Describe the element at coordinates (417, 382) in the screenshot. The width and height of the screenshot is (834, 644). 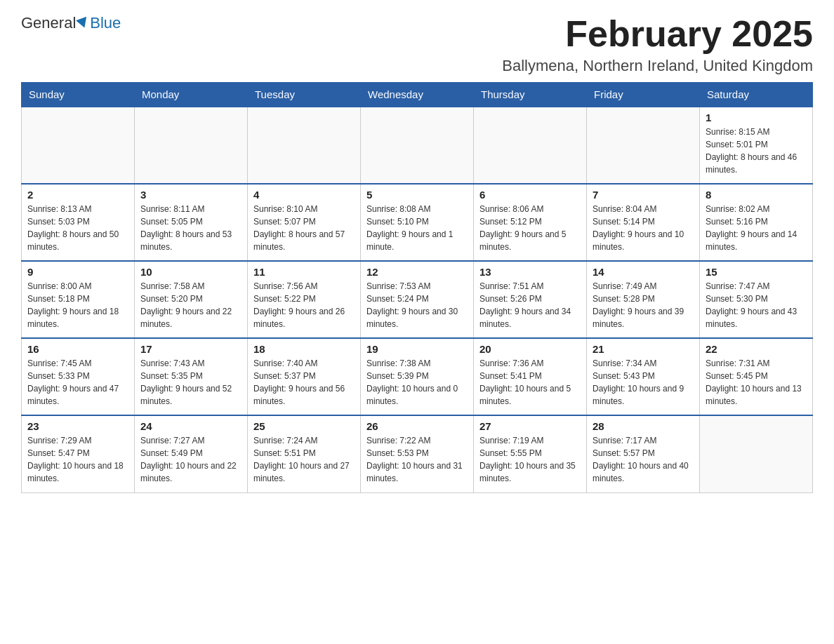
I see `day-info: Sunrise: 7:38 AMSunset: 5:39 PMDaylight:…` at that location.